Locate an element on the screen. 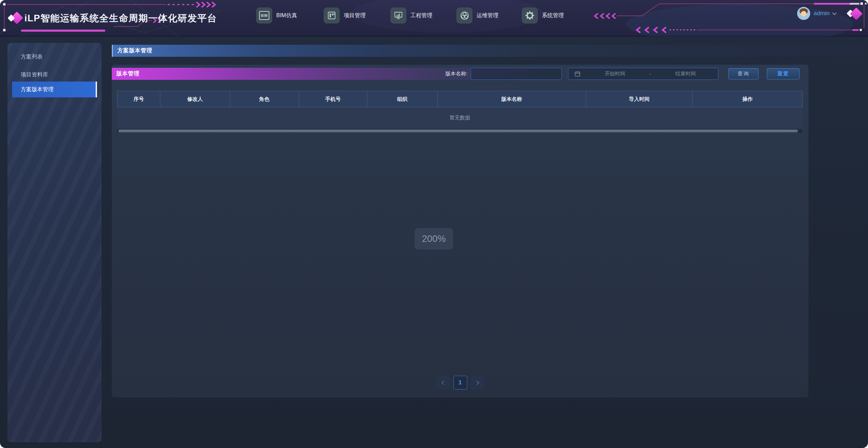 The width and height of the screenshot is (868, 448). sidebar-item-project-library: 项目资料库 is located at coordinates (54, 75).